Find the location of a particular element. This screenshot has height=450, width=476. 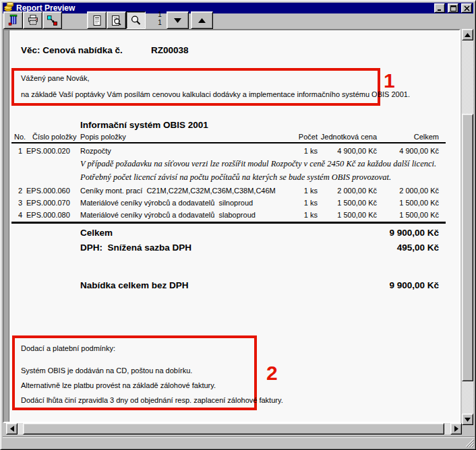

print-button is located at coordinates (32, 20).